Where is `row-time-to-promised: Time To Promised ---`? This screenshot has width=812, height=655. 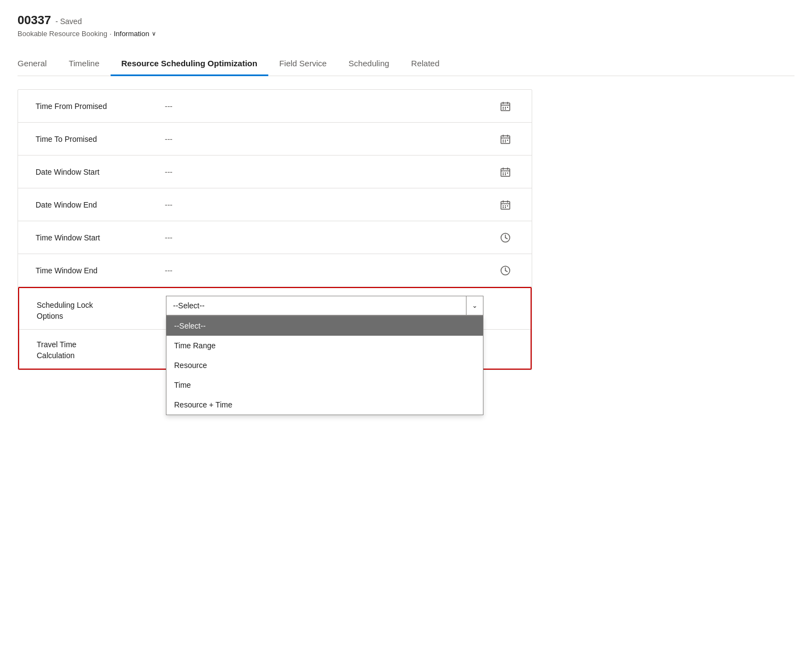 row-time-to-promised: Time To Promised --- is located at coordinates (275, 139).